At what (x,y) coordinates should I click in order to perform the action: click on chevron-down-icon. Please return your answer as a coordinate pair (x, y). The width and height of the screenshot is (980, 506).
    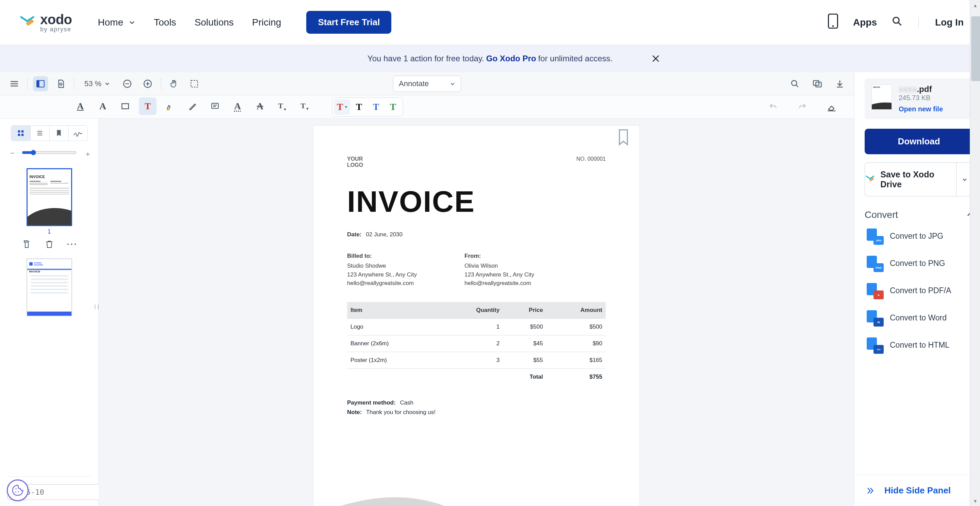
    Looking at the image, I should click on (107, 84).